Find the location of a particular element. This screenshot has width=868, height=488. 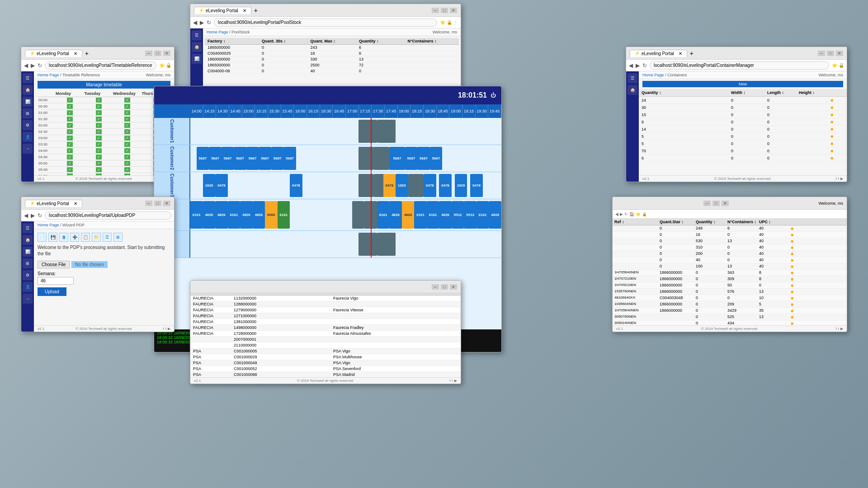

url-input is located at coordinates (326, 23).